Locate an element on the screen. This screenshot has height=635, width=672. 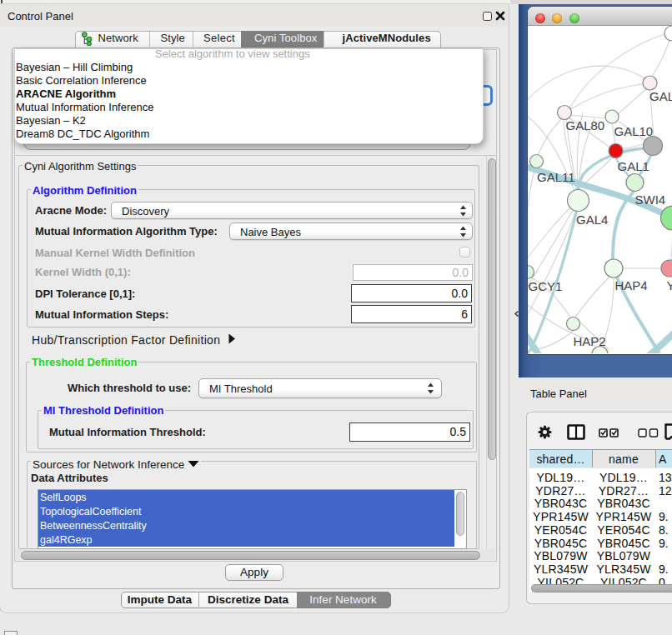
svg-text: GAL11 is located at coordinates (556, 177).